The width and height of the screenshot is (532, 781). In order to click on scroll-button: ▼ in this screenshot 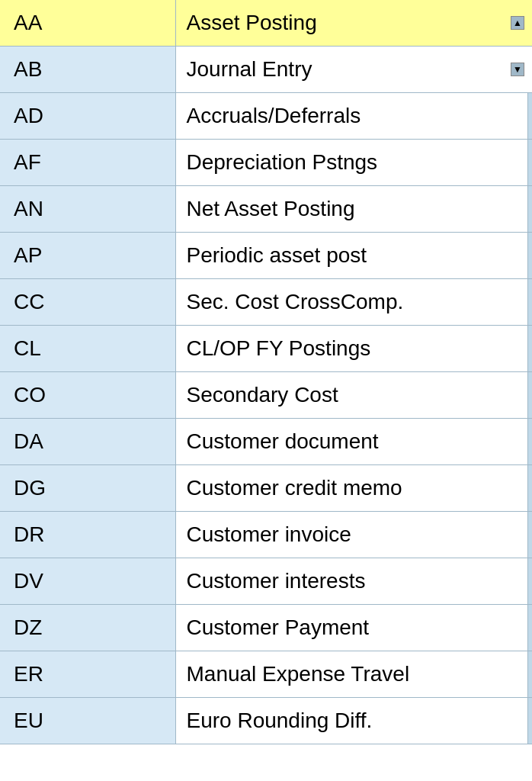, I will do `click(518, 69)`.